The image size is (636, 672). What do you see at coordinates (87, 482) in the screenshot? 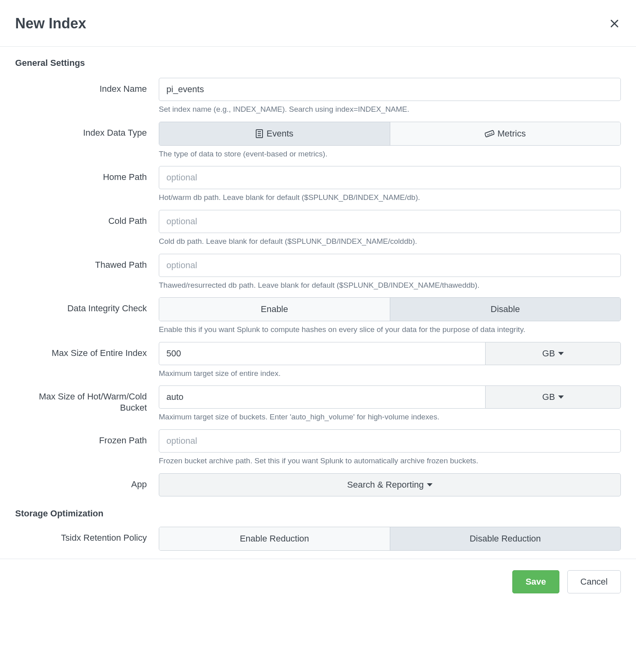
I see `label-app: App` at bounding box center [87, 482].